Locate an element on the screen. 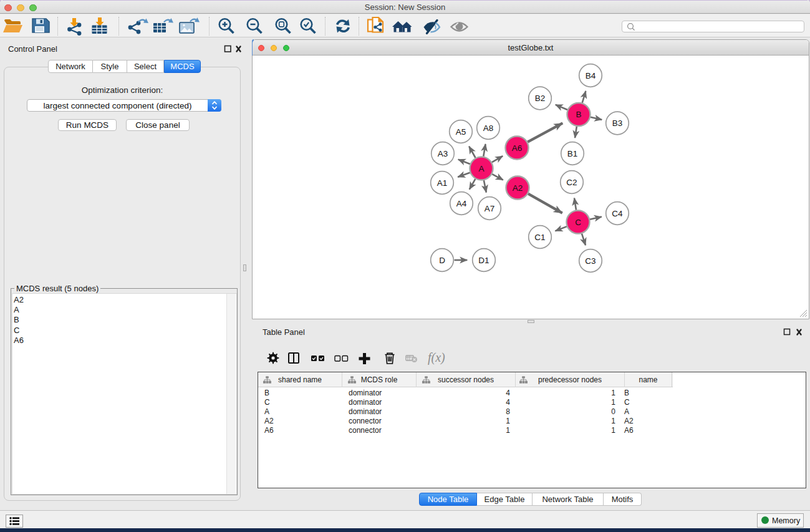 The height and width of the screenshot is (532, 810). svg-text: A7 is located at coordinates (490, 208).